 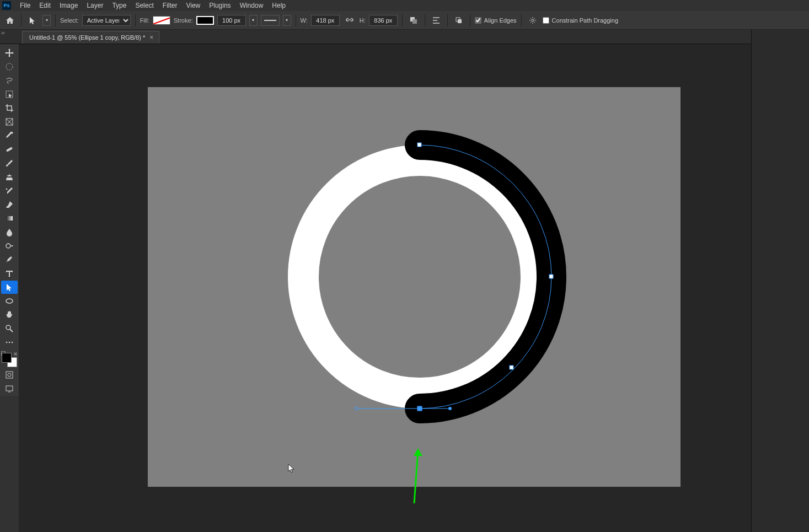 I want to click on tool-marquee, so click(x=9, y=67).